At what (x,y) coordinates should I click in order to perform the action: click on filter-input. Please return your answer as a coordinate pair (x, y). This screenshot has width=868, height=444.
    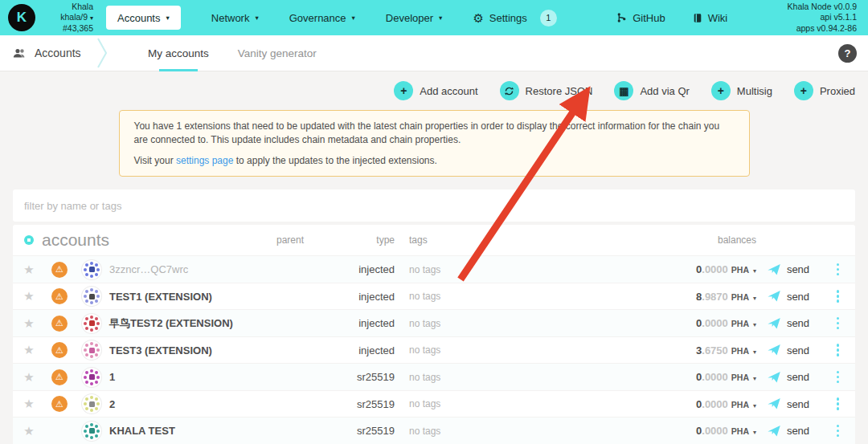
    Looking at the image, I should click on (434, 206).